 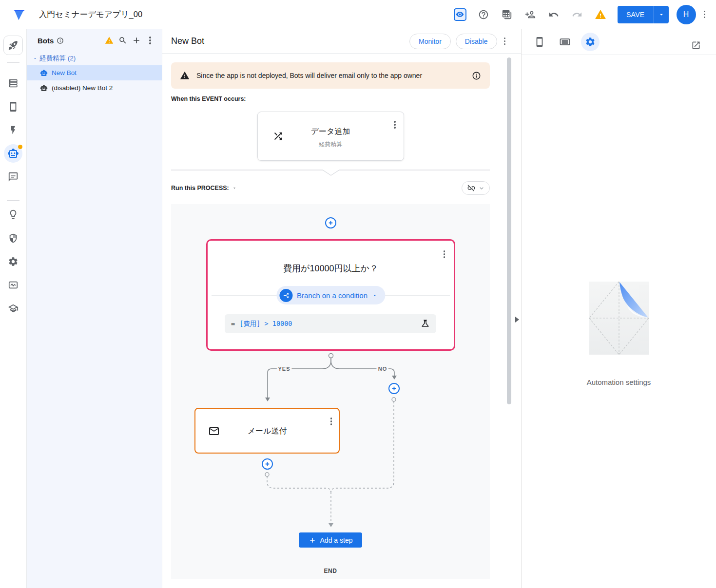 I want to click on process-section-label: Run this PROCESS:, so click(x=200, y=188).